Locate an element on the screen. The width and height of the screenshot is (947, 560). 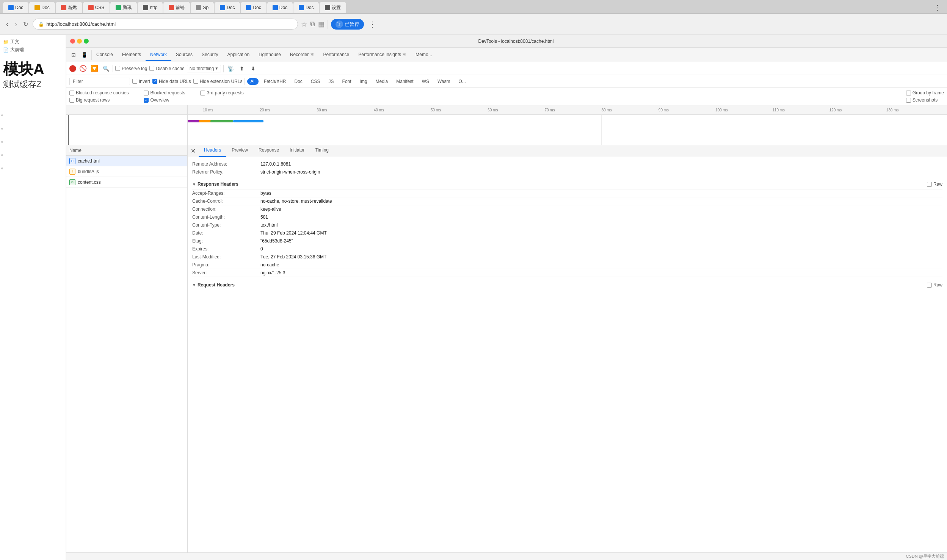
devtools-close-btn is located at coordinates (73, 41).